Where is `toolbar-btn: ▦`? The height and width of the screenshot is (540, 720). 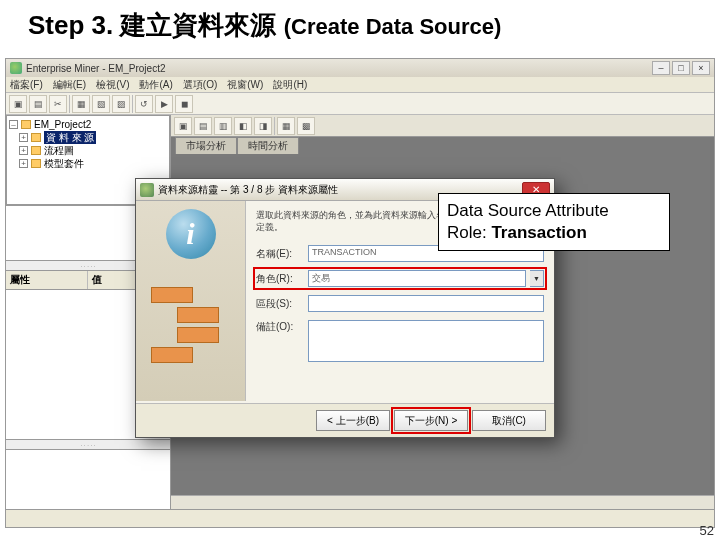 toolbar-btn: ▦ is located at coordinates (81, 104).